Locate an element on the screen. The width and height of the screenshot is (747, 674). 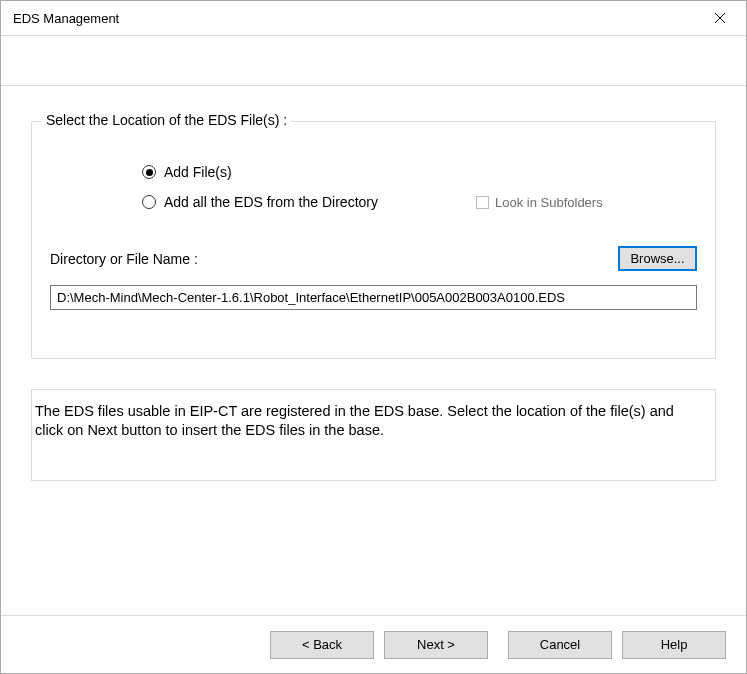
directory-label: Directory or File Name : is located at coordinates (334, 259).